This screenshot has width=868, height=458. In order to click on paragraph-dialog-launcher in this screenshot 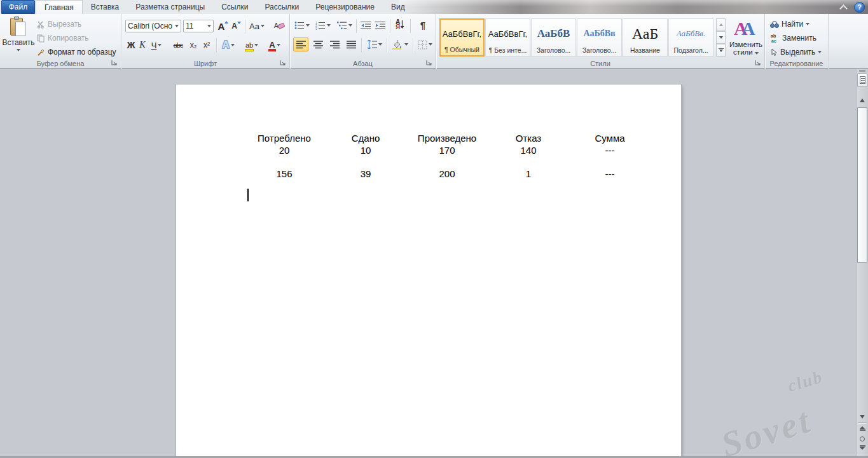, I will do `click(430, 64)`.